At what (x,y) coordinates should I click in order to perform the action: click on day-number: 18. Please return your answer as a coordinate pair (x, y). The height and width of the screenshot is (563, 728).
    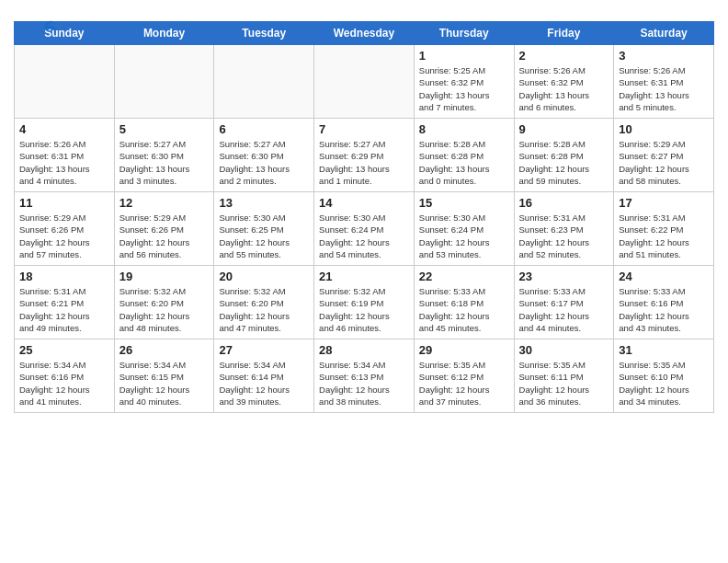
    Looking at the image, I should click on (64, 276).